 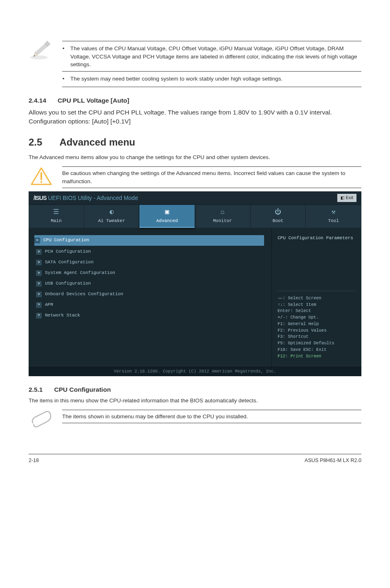 I want to click on tab-main: ☰ Main, so click(x=56, y=216).